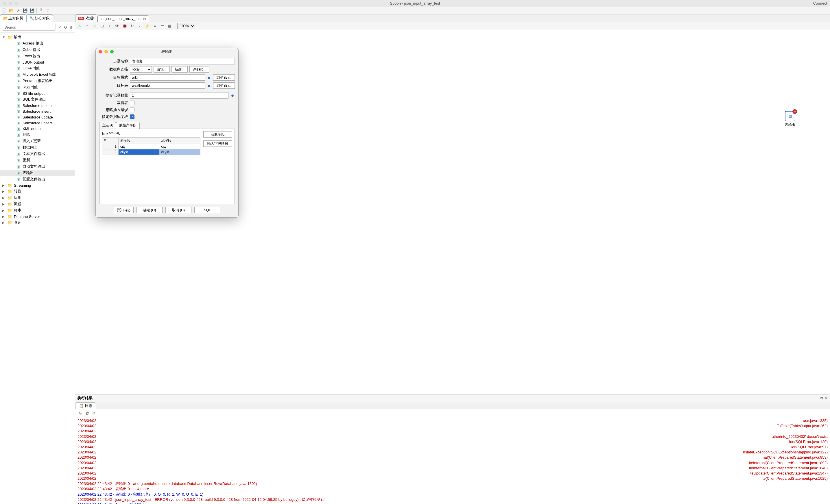 This screenshot has height=504, width=830. Describe the element at coordinates (822, 398) in the screenshot. I see `popout-icon: ⧉` at that location.